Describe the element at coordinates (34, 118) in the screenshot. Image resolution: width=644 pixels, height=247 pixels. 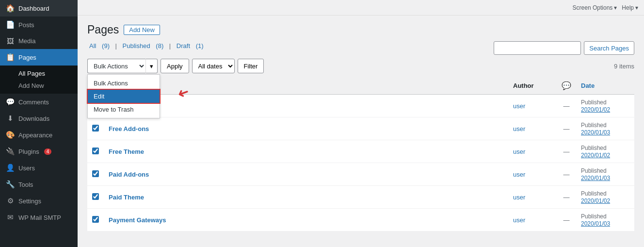
I see `sidebar-item-label: Downloads` at that location.